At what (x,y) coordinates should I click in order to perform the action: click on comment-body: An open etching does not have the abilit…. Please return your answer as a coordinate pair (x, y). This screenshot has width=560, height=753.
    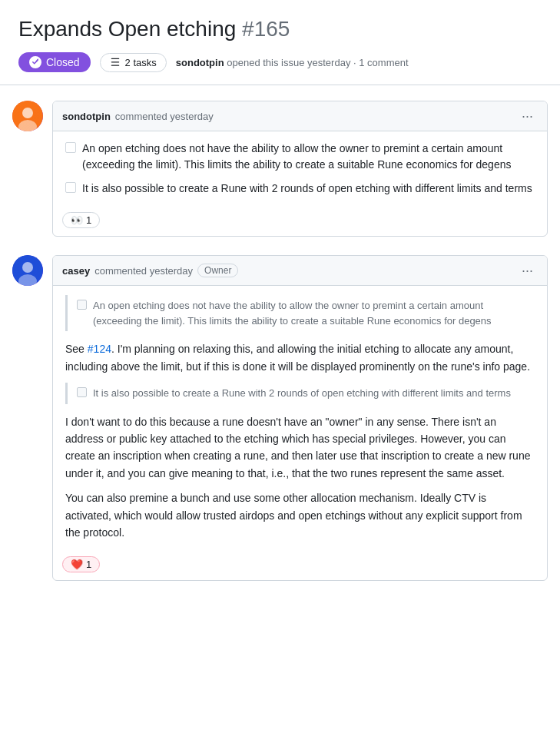
    Looking at the image, I should click on (300, 169).